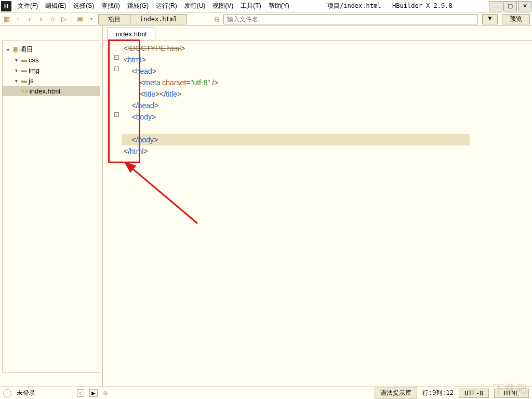 The image size is (532, 399). I want to click on menu-file: 文件(F), so click(28, 6).